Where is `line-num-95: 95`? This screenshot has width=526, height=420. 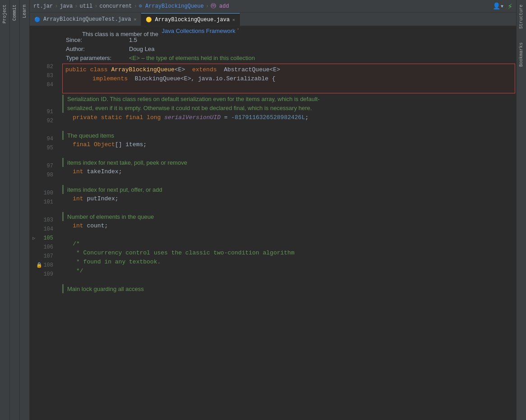
line-num-95: 95 is located at coordinates (43, 148).